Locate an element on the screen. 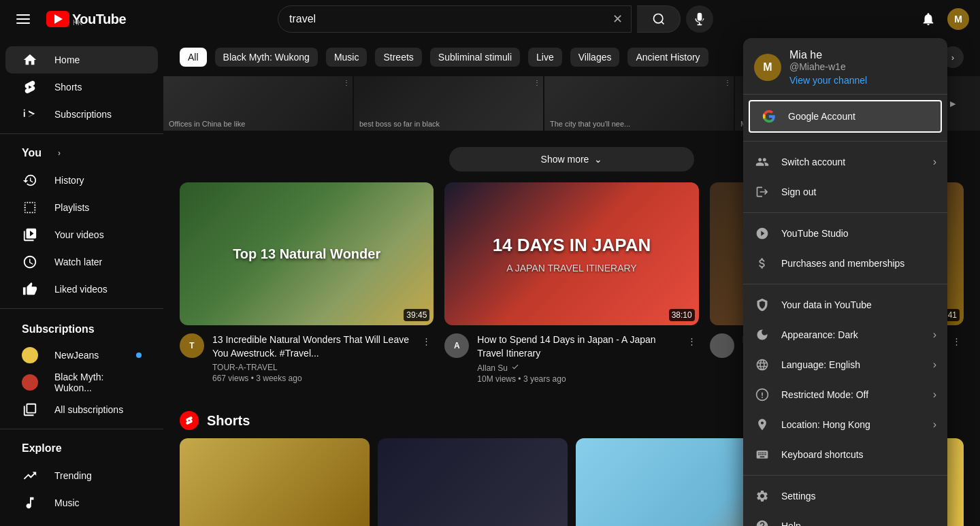 The height and width of the screenshot is (526, 980). menu-button is located at coordinates (23, 19).